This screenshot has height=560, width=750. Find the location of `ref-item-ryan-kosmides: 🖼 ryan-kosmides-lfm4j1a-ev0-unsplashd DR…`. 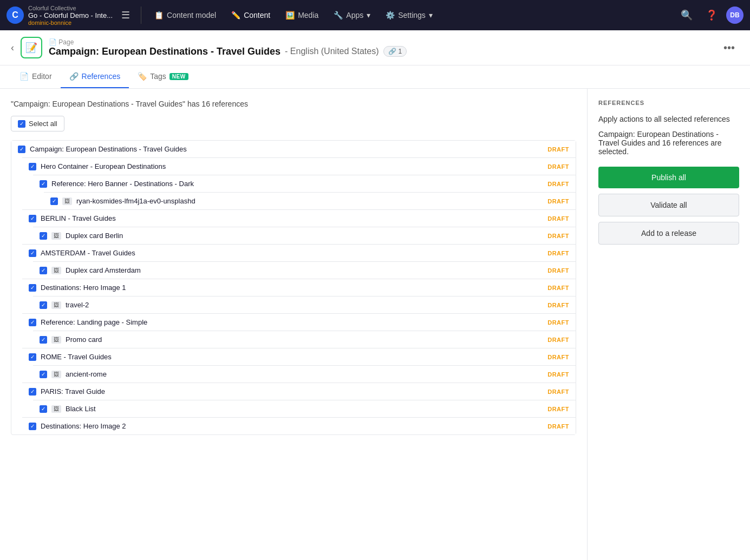

ref-item-ryan-kosmides: 🖼 ryan-kosmides-lfm4j1a-ev0-unsplashd DR… is located at coordinates (310, 201).